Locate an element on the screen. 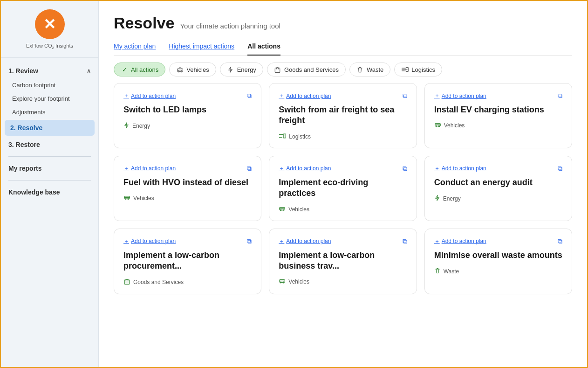 The width and height of the screenshot is (588, 368). logistics-icon is located at coordinates (405, 69).